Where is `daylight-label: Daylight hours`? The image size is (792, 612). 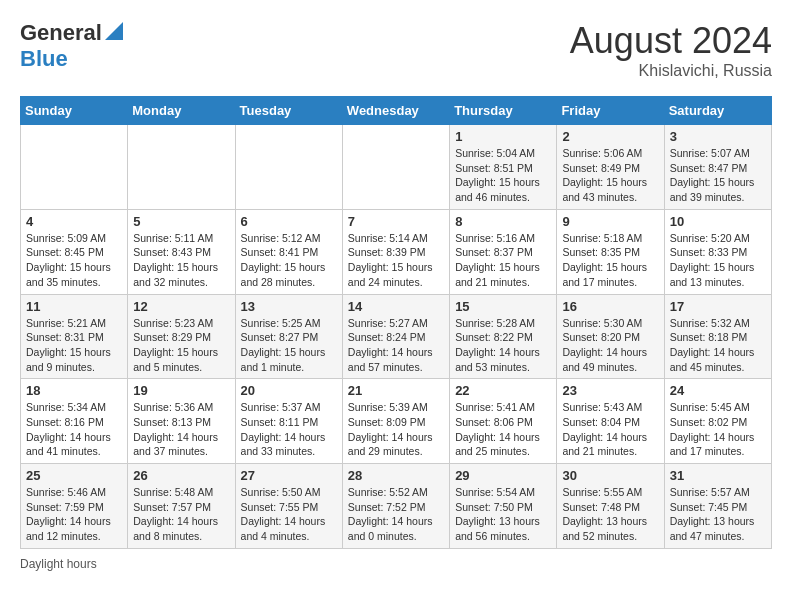
daylight-label: Daylight hours is located at coordinates (58, 564).